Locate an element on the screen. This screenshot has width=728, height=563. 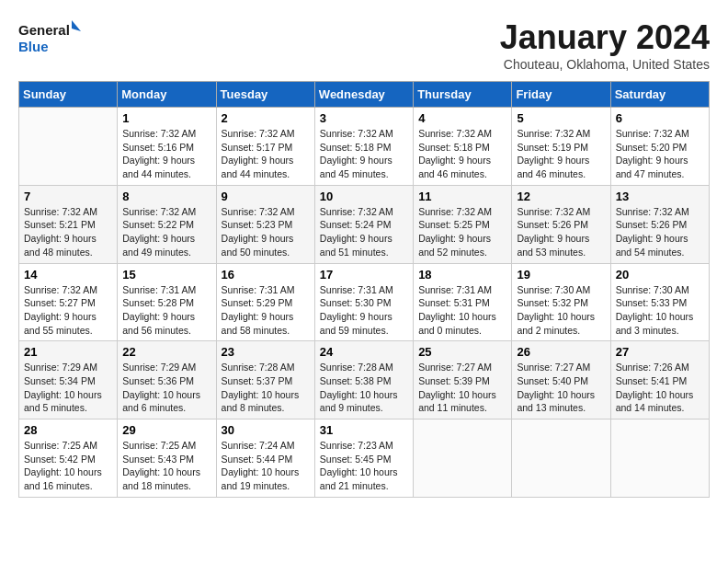
week-row-5: 28Sunrise: 7:25 AMSunset: 5:42 PMDayligh… is located at coordinates (364, 458).